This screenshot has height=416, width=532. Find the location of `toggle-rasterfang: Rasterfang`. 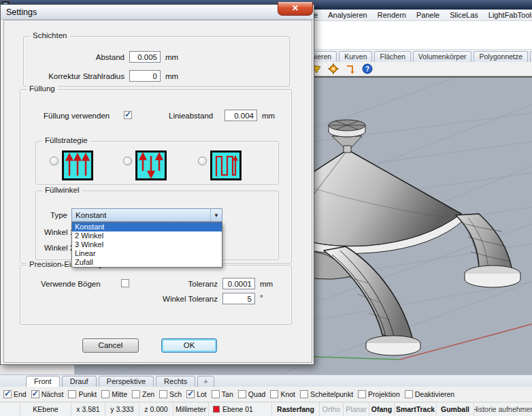

toggle-rasterfang: Rasterfang is located at coordinates (296, 409).